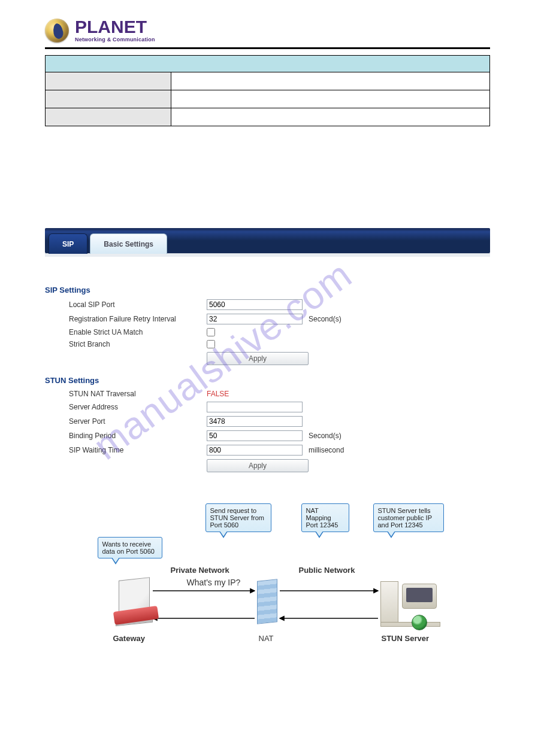 Image resolution: width=535 pixels, height=756 pixels. What do you see at coordinates (410, 624) in the screenshot?
I see `stun-server-base-icon` at bounding box center [410, 624].